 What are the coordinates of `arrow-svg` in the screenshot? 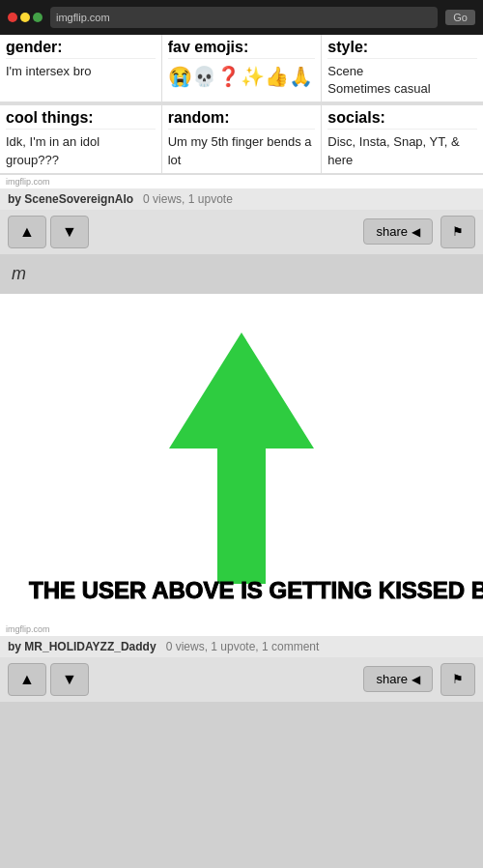 It's located at (242, 458).